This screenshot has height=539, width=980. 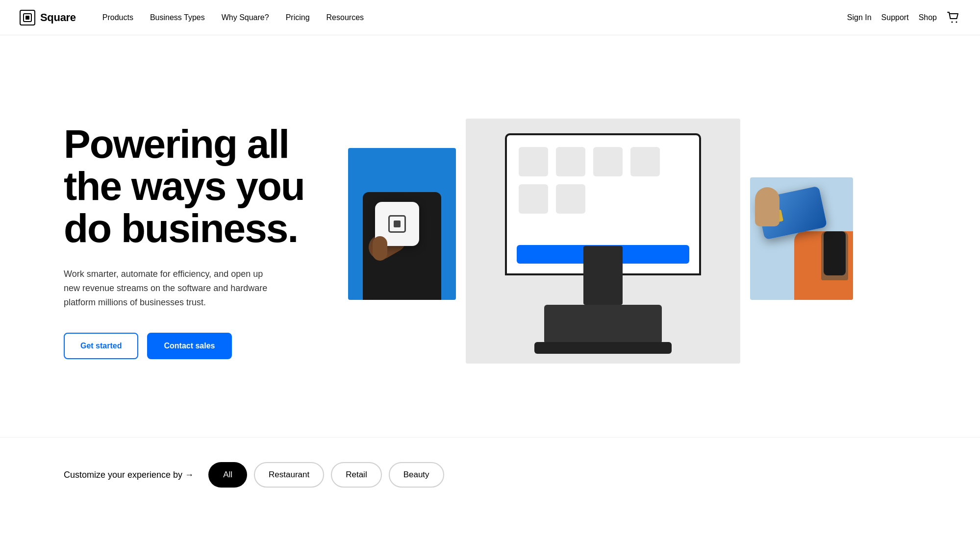 What do you see at coordinates (27, 18) in the screenshot?
I see `square-logo-icon` at bounding box center [27, 18].